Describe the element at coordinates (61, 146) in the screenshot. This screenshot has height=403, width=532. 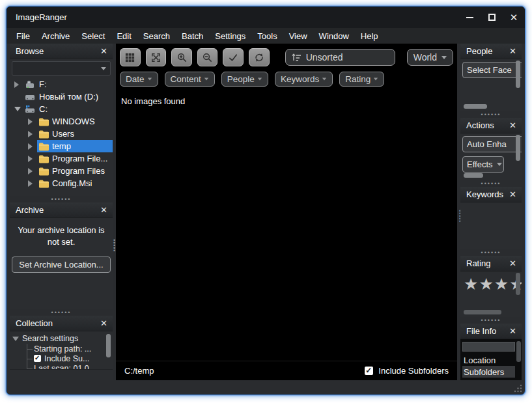
I see `tree-row-temp: temp` at that location.